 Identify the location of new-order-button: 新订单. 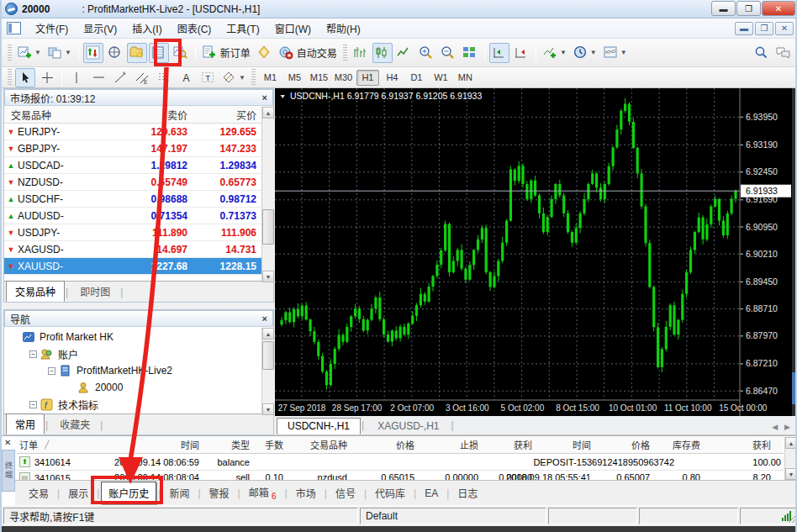
(227, 53).